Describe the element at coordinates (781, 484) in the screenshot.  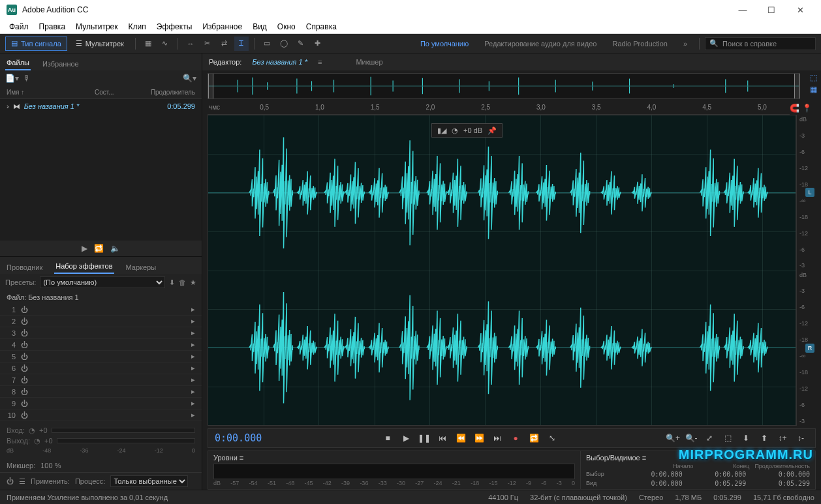
I see `view-dur: 0:05.299` at that location.